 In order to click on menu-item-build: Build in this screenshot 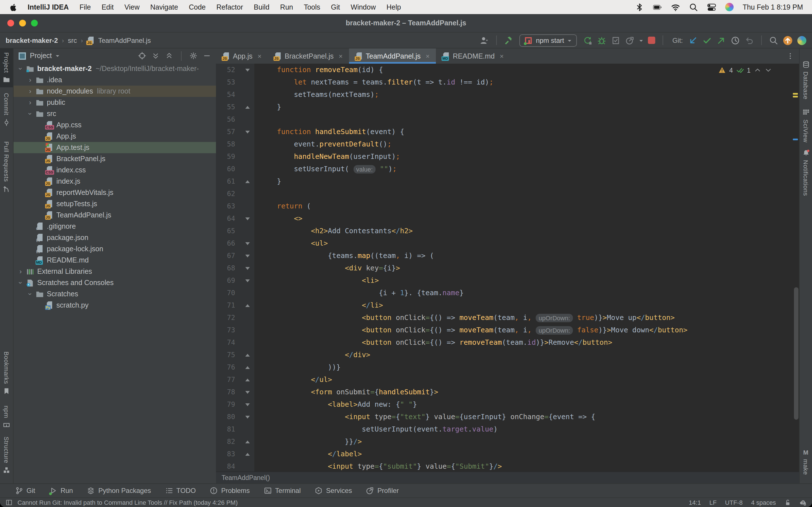, I will do `click(262, 7)`.